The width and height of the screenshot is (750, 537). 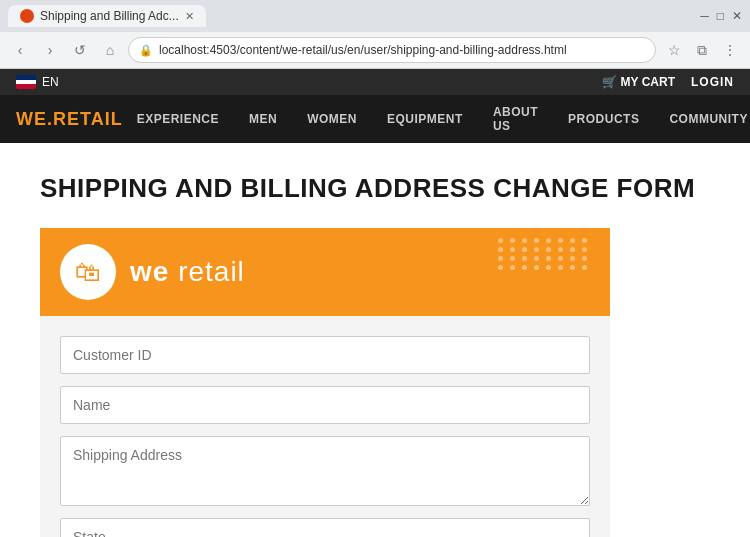 I want to click on customer-id-input, so click(x=325, y=355).